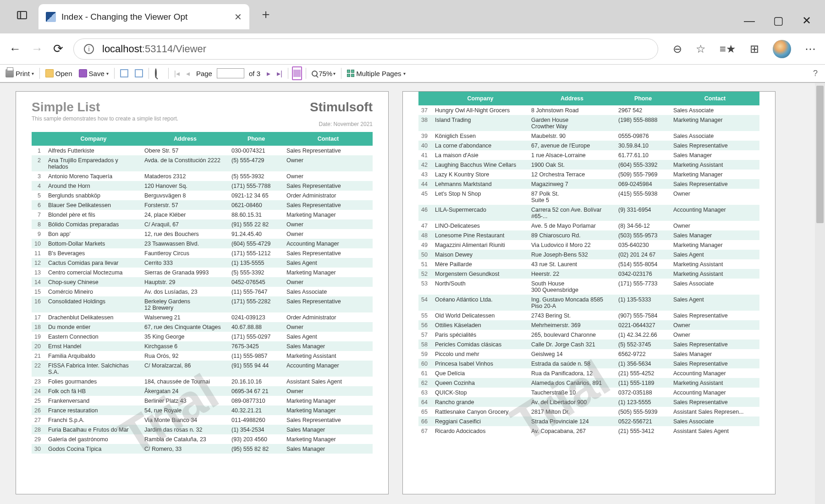  Describe the element at coordinates (589, 197) in the screenshot. I see `table-row: 45Let's Stop N Shop87 Polk St. Suite 5(4…` at that location.